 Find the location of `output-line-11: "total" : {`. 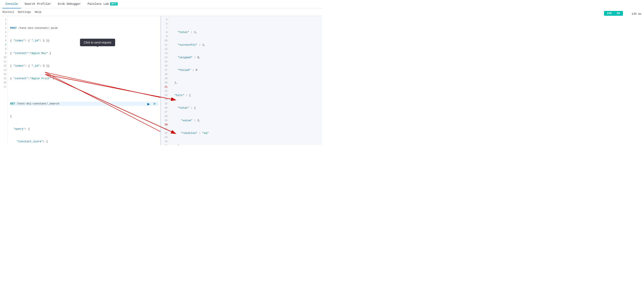

output-line-11: "total" : { is located at coordinates (246, 108).